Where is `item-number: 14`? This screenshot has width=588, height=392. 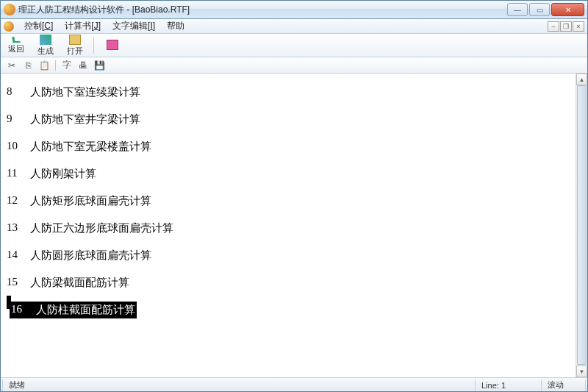
item-number: 14 is located at coordinates (18, 256).